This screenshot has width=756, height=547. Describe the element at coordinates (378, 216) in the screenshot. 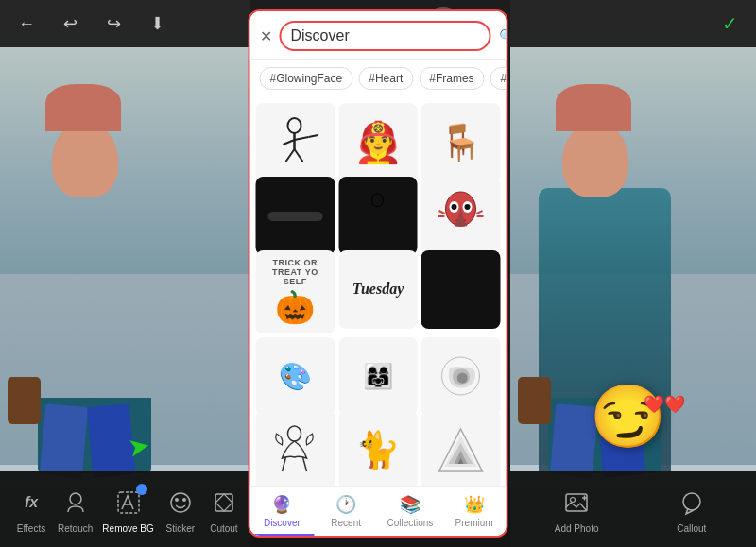

I see `sticker-cupid` at that location.